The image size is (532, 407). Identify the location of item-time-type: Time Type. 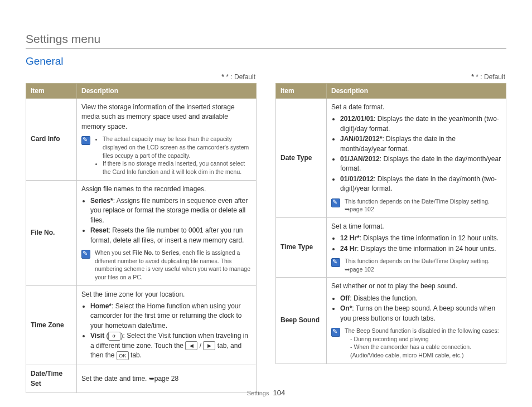
(301, 248).